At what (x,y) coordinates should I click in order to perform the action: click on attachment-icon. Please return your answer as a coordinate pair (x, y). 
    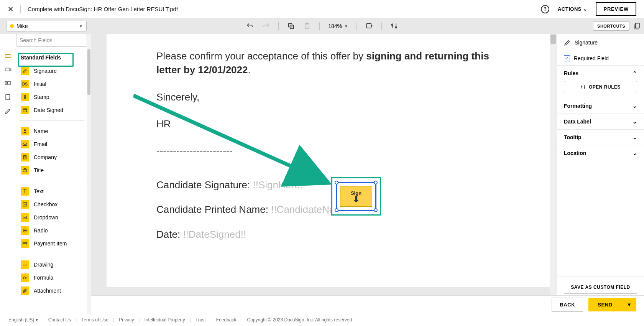
    Looking at the image, I should click on (25, 291).